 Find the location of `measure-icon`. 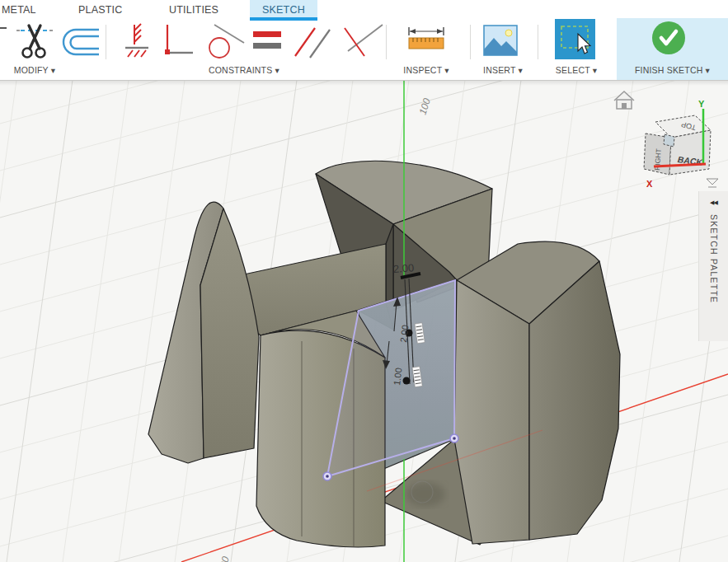

measure-icon is located at coordinates (426, 41).